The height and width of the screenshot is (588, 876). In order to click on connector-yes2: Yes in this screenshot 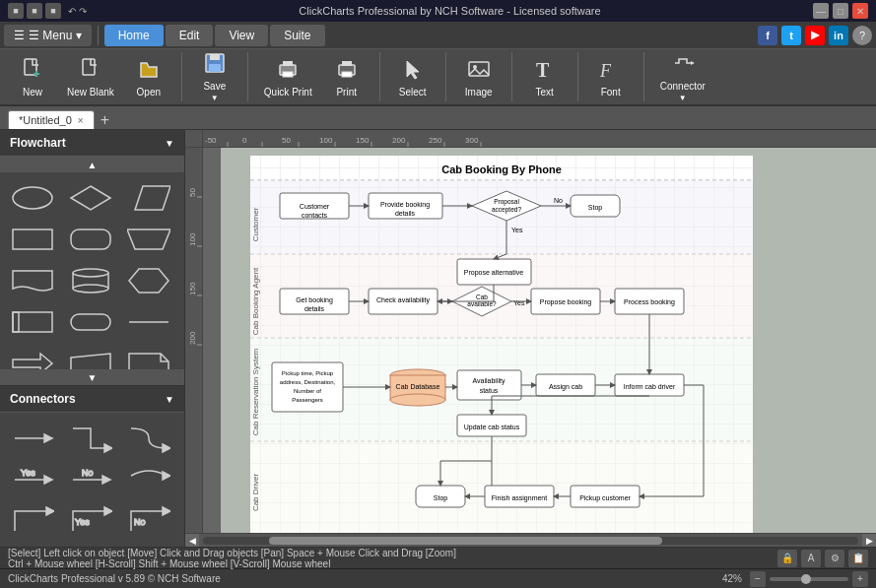, I will do `click(91, 521)`.